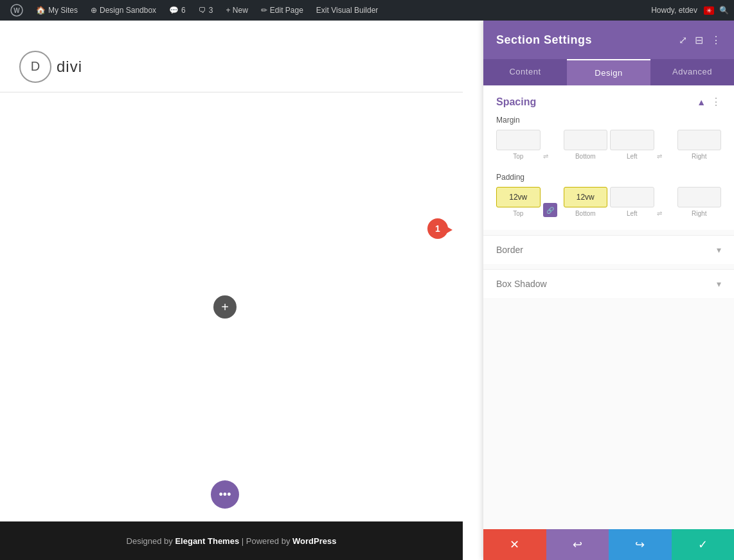 The height and width of the screenshot is (560, 734). I want to click on bottom-add-button: •••, so click(225, 494).